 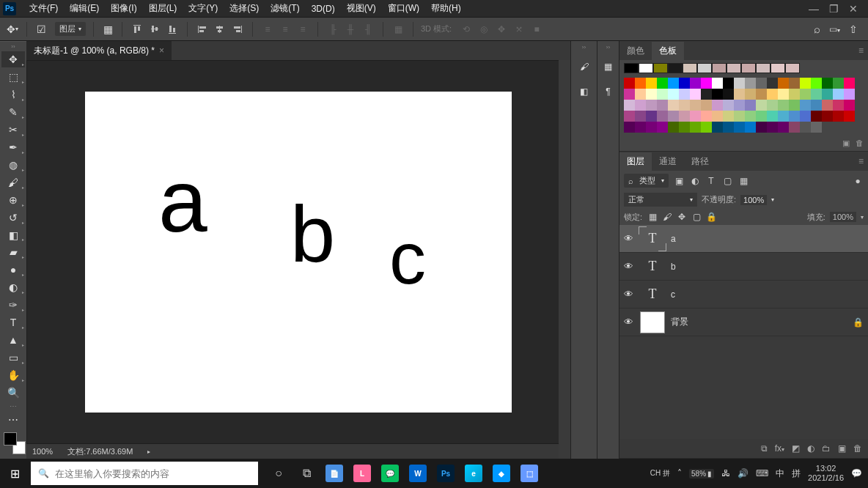 What do you see at coordinates (172, 29) in the screenshot?
I see `align-bottom-icon` at bounding box center [172, 29].